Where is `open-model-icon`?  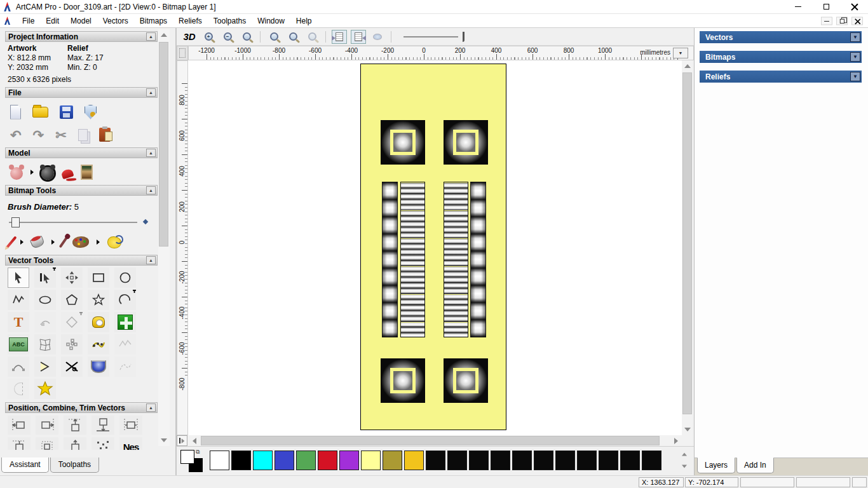
open-model-icon is located at coordinates (41, 112).